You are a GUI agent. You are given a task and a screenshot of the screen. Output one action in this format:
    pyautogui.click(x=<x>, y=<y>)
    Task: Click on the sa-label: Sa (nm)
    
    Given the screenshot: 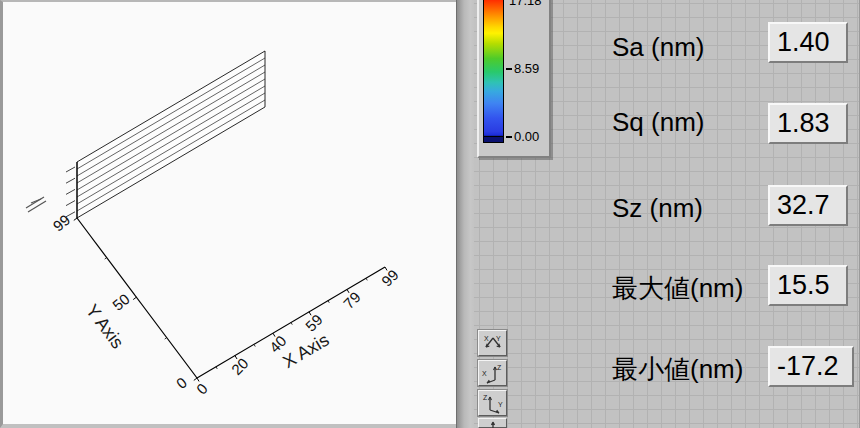 What is the action you would take?
    pyautogui.click(x=658, y=48)
    